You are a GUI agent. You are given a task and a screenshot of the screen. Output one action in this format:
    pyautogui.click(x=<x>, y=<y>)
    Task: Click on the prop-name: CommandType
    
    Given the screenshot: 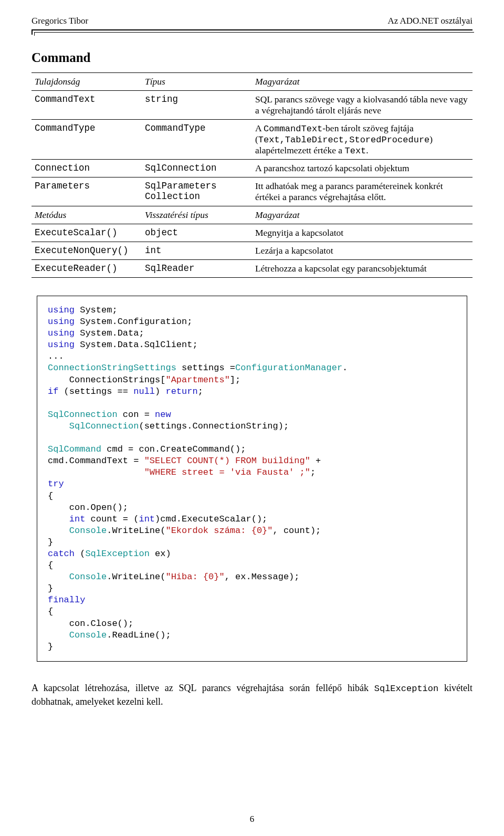 What is the action you would take?
    pyautogui.click(x=87, y=140)
    